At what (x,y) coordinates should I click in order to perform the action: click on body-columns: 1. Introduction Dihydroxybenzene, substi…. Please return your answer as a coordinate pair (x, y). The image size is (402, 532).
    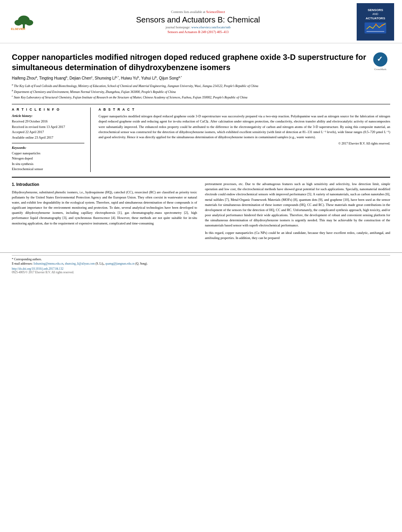
    Looking at the image, I should click on (201, 212).